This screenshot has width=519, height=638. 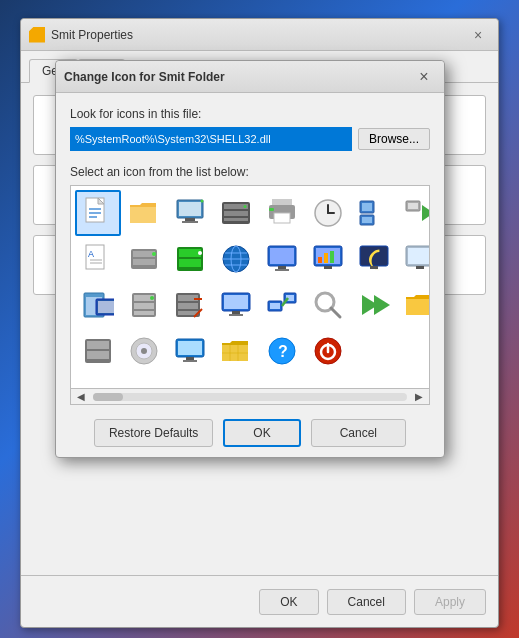 I want to click on scroll-right-button: ▶, so click(x=419, y=397).